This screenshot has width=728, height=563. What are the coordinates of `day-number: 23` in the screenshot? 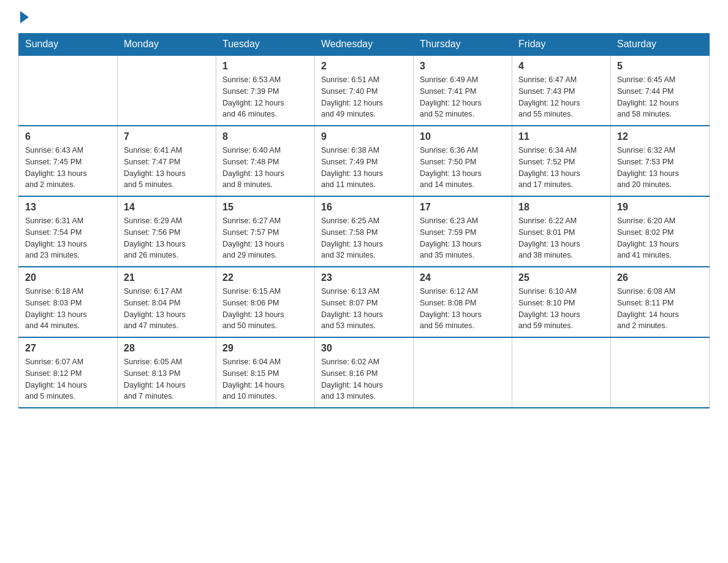 It's located at (364, 278).